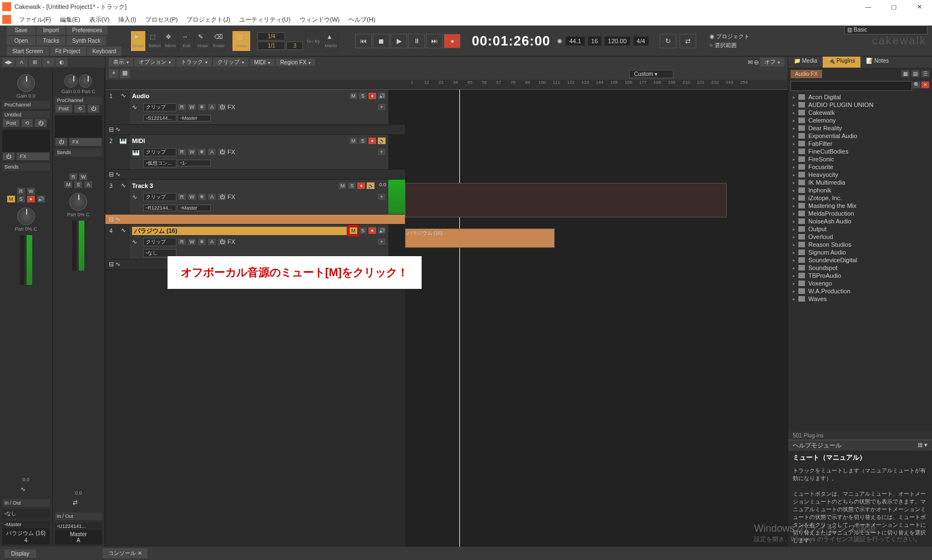 The height and width of the screenshot is (560, 932). I want to click on link-r: ⟲, so click(80, 109).